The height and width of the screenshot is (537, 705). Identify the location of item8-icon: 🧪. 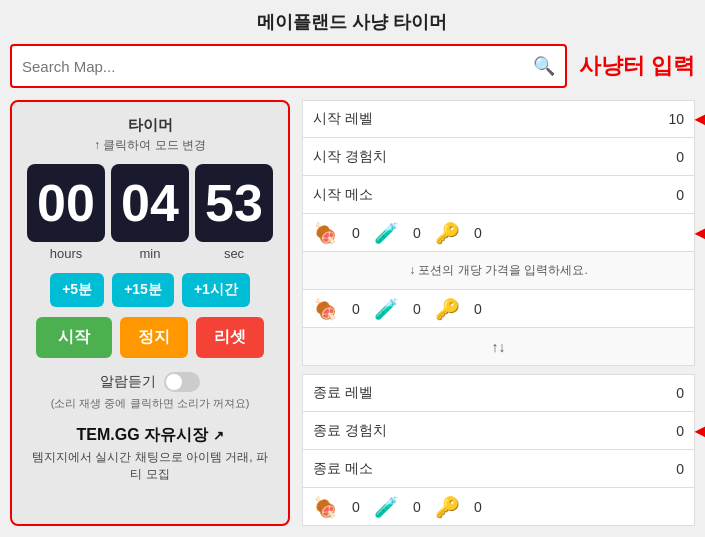
(386, 507).